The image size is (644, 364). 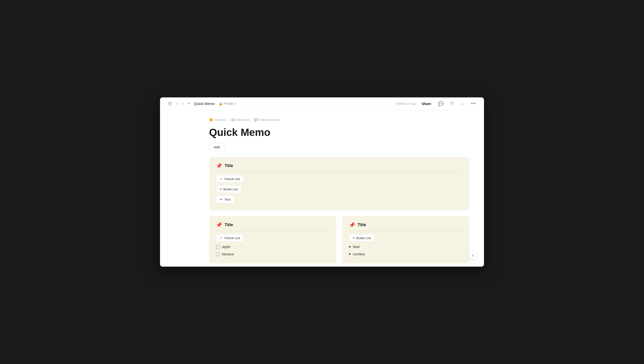 I want to click on edited-timestamp: Edited 1m ago, so click(x=406, y=104).